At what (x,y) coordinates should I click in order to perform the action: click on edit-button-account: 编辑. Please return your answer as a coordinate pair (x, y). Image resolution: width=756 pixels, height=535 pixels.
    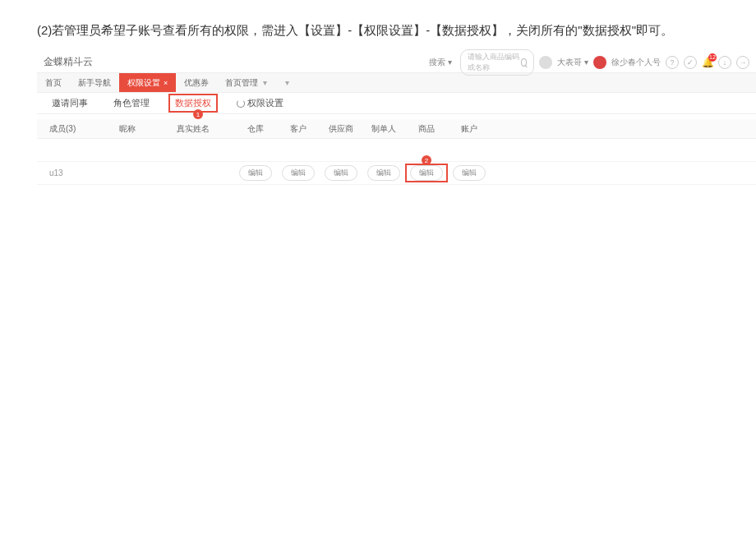
    Looking at the image, I should click on (469, 173).